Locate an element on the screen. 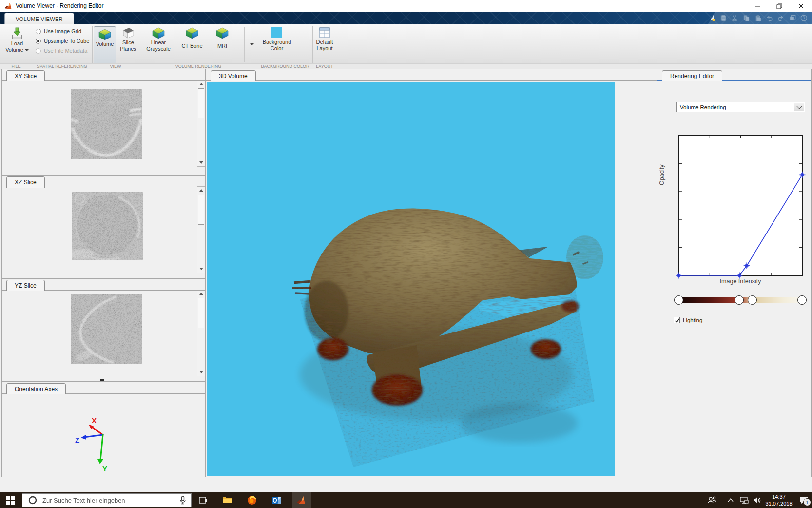 This screenshot has width=812, height=508. task-view-button is located at coordinates (203, 500).